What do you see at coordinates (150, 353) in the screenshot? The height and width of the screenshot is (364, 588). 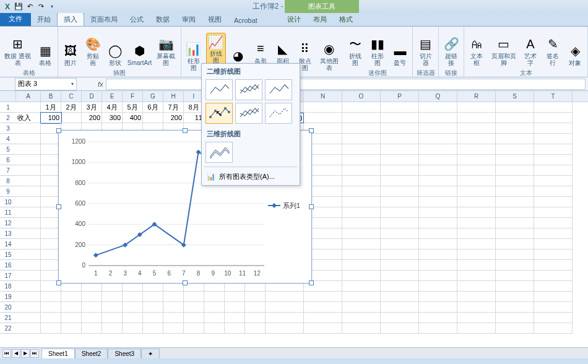 I see `sheet-tab-new: ✦` at bounding box center [150, 353].